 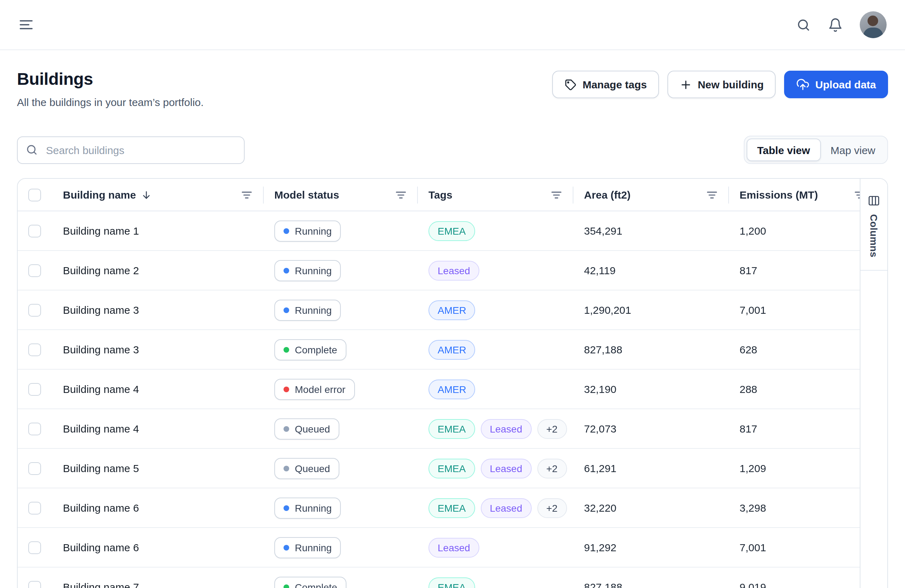 What do you see at coordinates (686, 84) in the screenshot?
I see `plus-icon` at bounding box center [686, 84].